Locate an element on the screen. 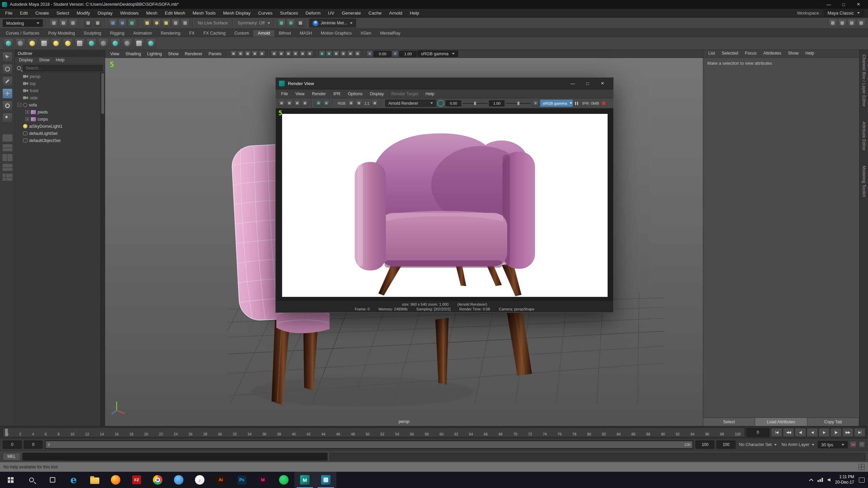 Image resolution: width=868 pixels, height=488 pixels. workspace-dropdown: Maya Classic is located at coordinates (844, 13).